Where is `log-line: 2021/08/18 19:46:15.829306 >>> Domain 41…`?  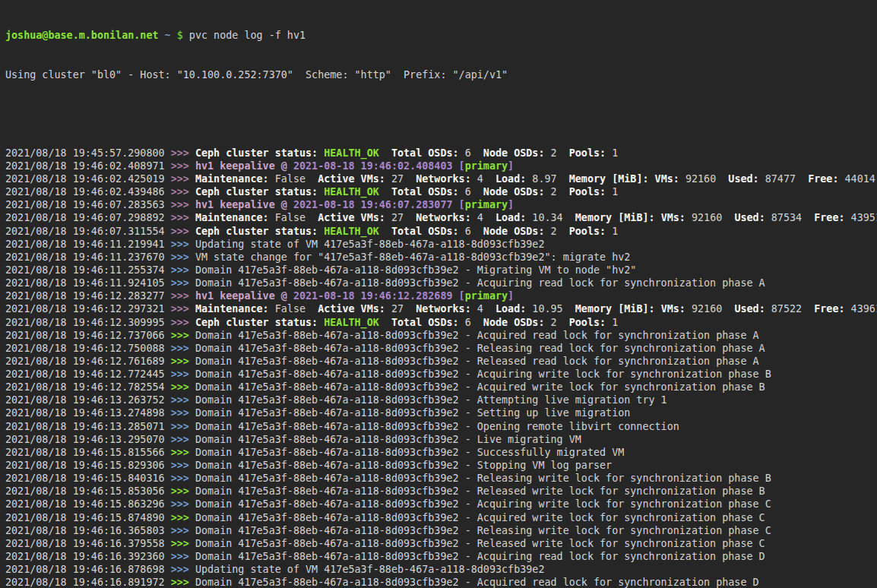 log-line: 2021/08/18 19:46:15.829306 >>> Domain 41… is located at coordinates (441, 465).